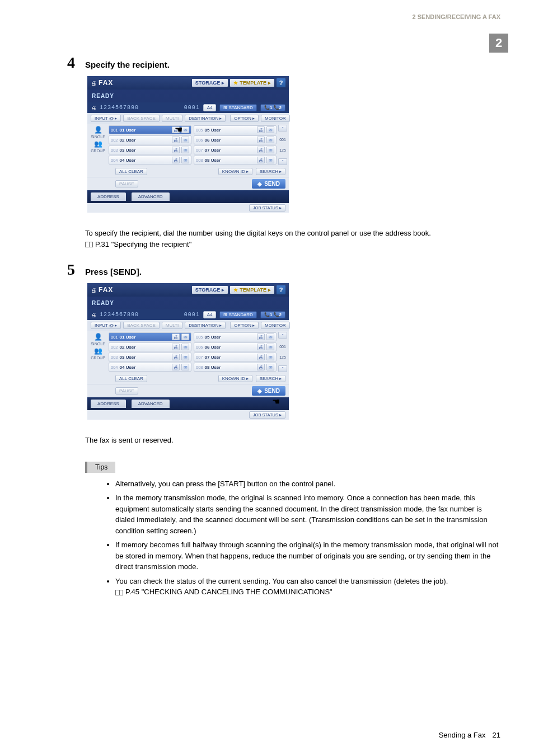  Describe the element at coordinates (100, 467) in the screenshot. I see `tips-label: Tips` at that location.